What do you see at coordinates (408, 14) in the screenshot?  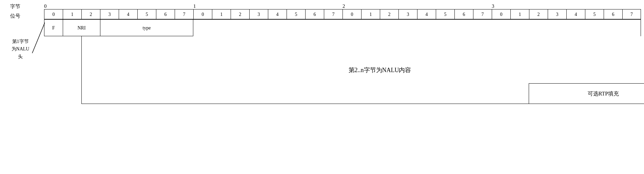 I see `bit-19: 3` at bounding box center [408, 14].